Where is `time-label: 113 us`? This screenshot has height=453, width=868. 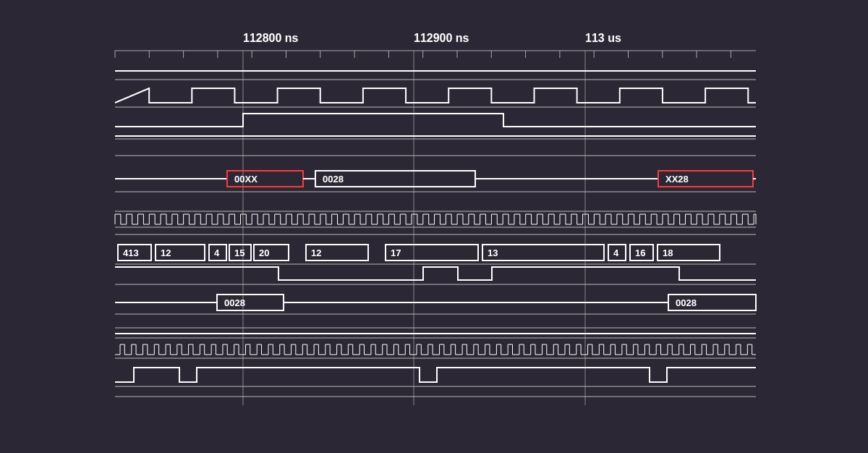 time-label: 113 us is located at coordinates (603, 38).